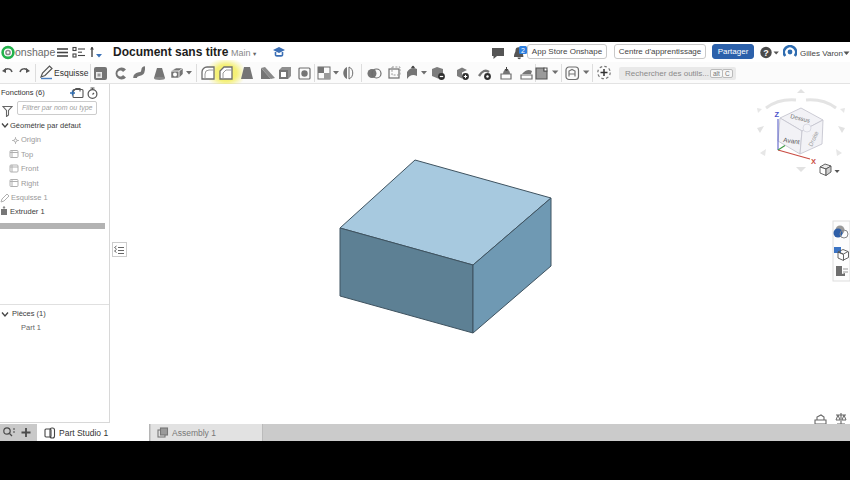  What do you see at coordinates (523, 50) in the screenshot?
I see `svg-text: 2` at bounding box center [523, 50].